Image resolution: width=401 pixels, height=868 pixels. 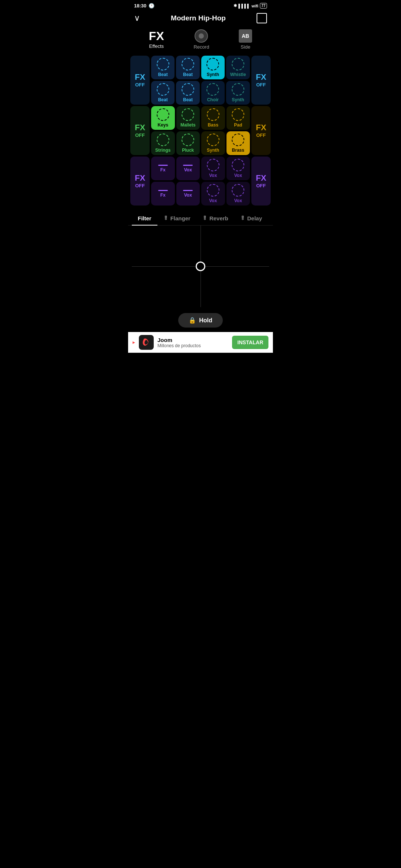 What do you see at coordinates (261, 178) in the screenshot?
I see `fx-purple-right-label: FX` at bounding box center [261, 178].